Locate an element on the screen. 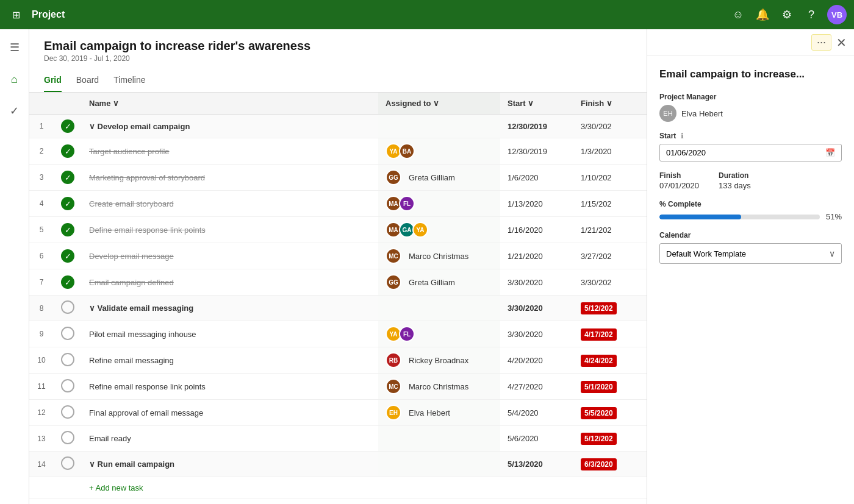 Image resolution: width=854 pixels, height=504 pixels. panel-start-label: Start ℹ is located at coordinates (750, 136).